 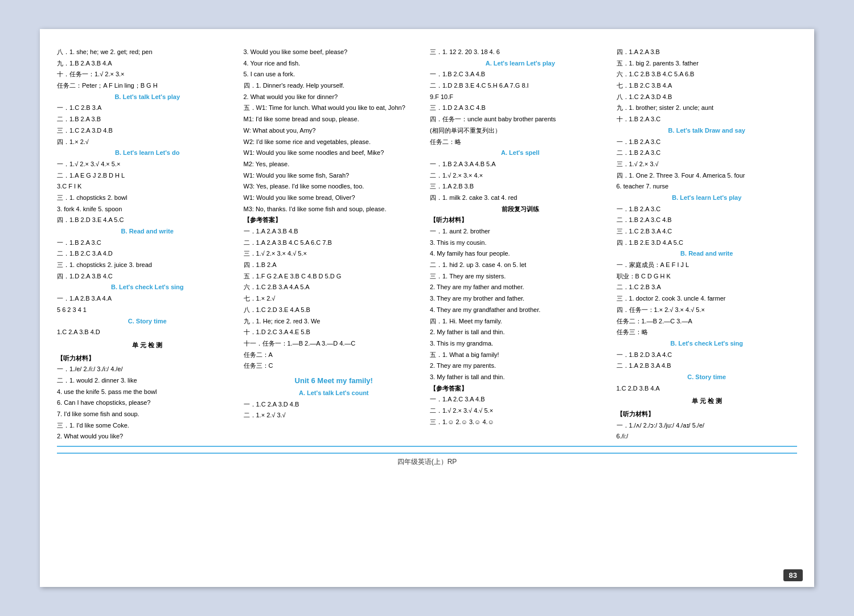 What do you see at coordinates (707, 366) in the screenshot?
I see `answer-line: 二．1.A 2.B 3.A 4.B` at bounding box center [707, 366].